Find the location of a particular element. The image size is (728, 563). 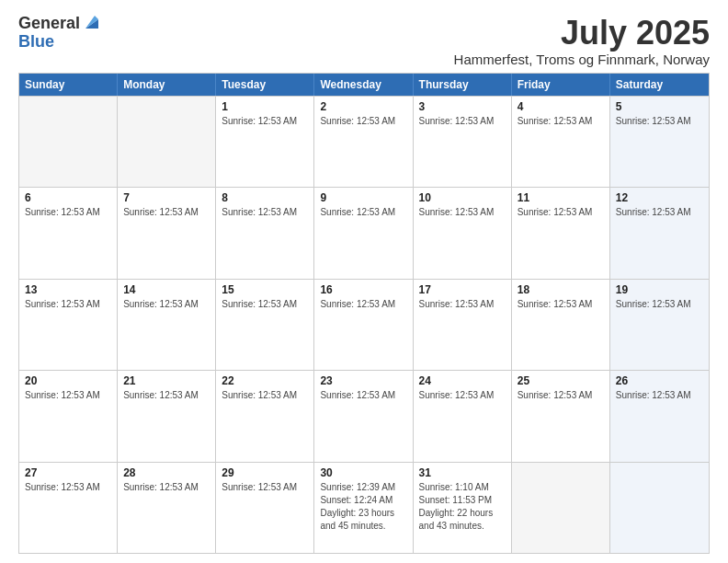

day-number: 1 is located at coordinates (265, 107).